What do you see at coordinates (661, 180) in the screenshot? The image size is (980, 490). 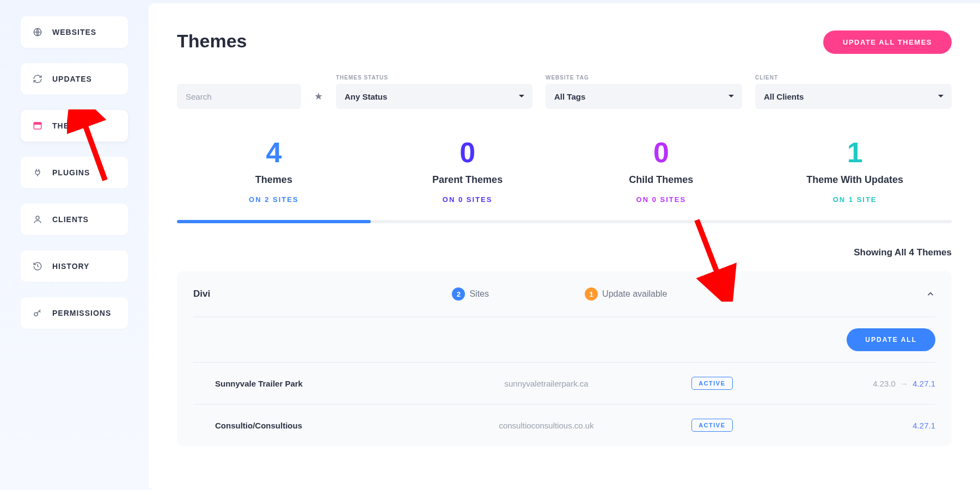 I see `stat-label: Child Themes` at bounding box center [661, 180].